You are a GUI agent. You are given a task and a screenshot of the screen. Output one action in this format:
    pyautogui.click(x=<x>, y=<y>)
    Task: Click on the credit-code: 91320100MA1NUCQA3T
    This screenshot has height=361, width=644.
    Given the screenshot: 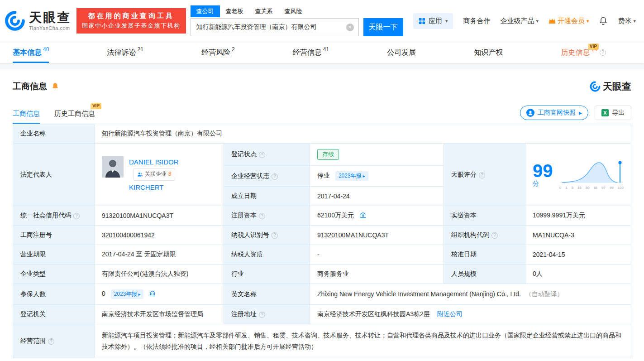 What is the action you would take?
    pyautogui.click(x=138, y=216)
    